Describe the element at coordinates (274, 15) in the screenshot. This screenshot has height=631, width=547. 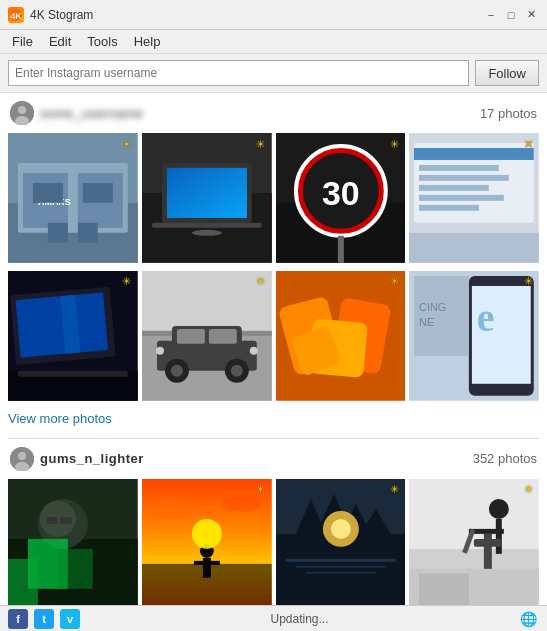
I see `title-bar: 4K 4K Stogram − □ ✕` at that location.